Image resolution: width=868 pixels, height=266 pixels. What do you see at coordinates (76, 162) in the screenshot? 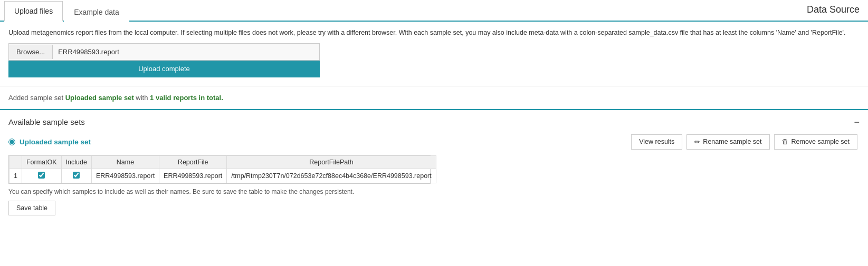
I see `col-header-include: Include` at bounding box center [76, 162].